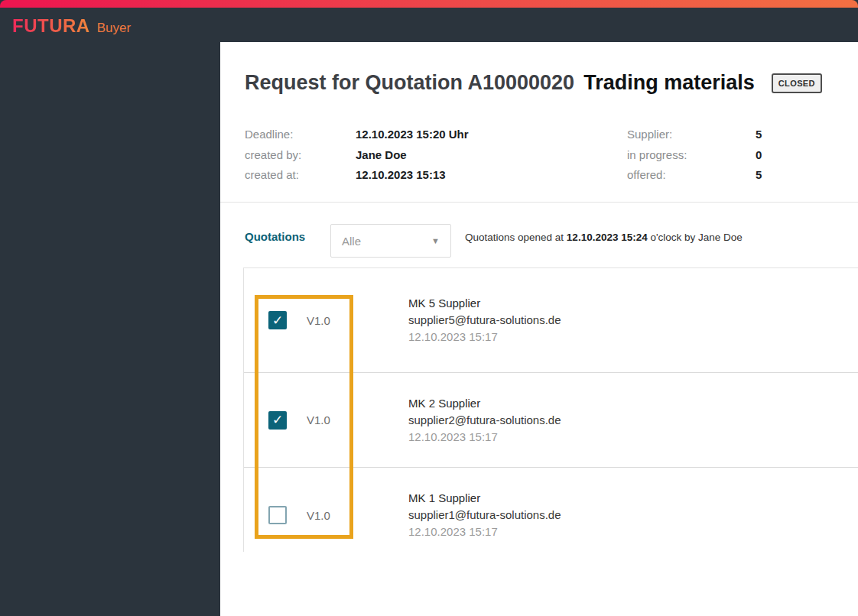  What do you see at coordinates (436, 241) in the screenshot?
I see `caret-down-icon: ▼` at bounding box center [436, 241].